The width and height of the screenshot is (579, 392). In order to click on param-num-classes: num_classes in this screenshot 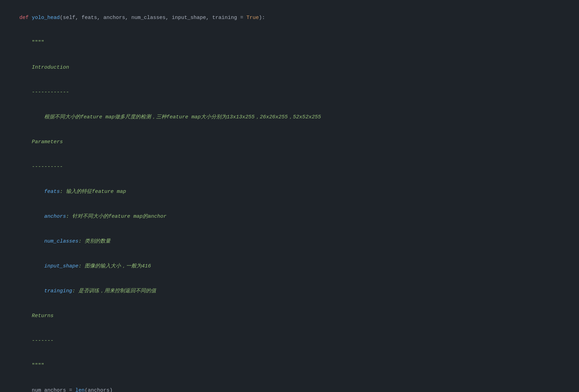, I will do `click(49, 242)`.